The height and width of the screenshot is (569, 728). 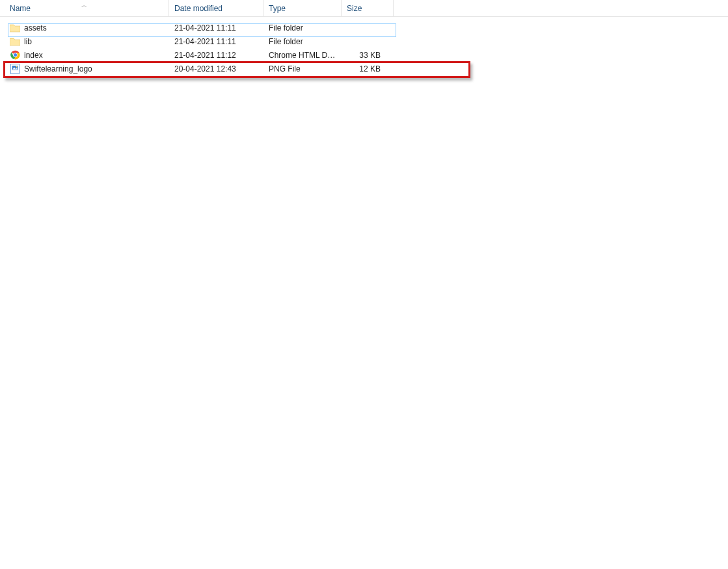 What do you see at coordinates (34, 55) in the screenshot?
I see `file-name: index` at bounding box center [34, 55].